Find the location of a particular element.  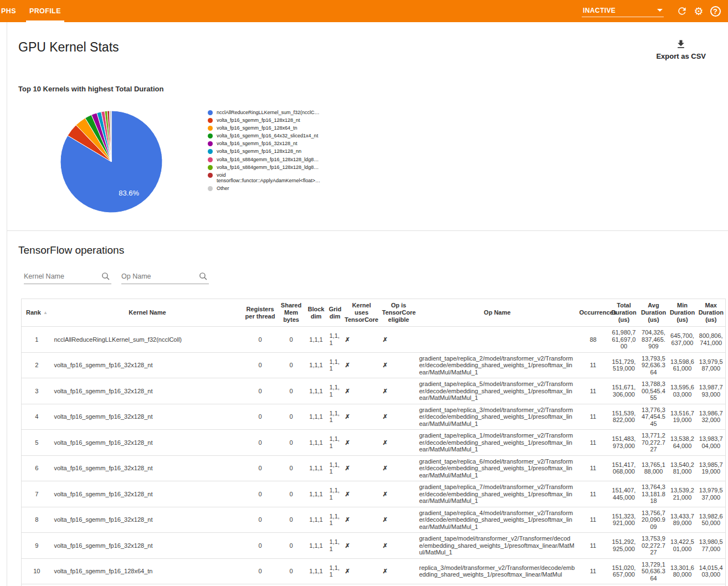

chevron-down-icon is located at coordinates (660, 10).